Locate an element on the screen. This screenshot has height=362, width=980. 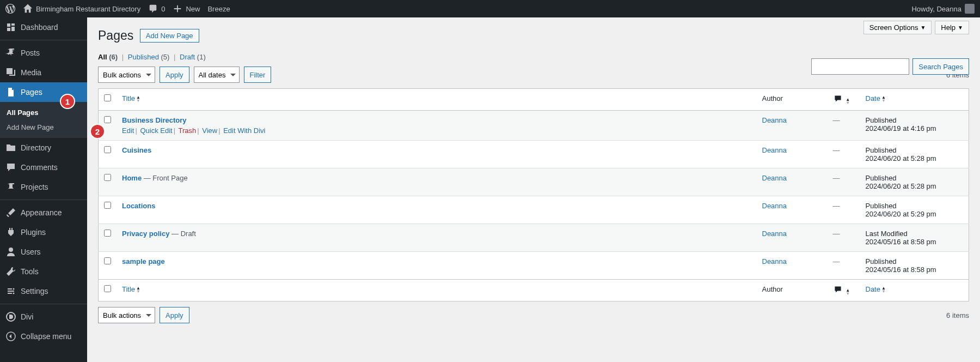
date-filter-select: All dates is located at coordinates (217, 75).